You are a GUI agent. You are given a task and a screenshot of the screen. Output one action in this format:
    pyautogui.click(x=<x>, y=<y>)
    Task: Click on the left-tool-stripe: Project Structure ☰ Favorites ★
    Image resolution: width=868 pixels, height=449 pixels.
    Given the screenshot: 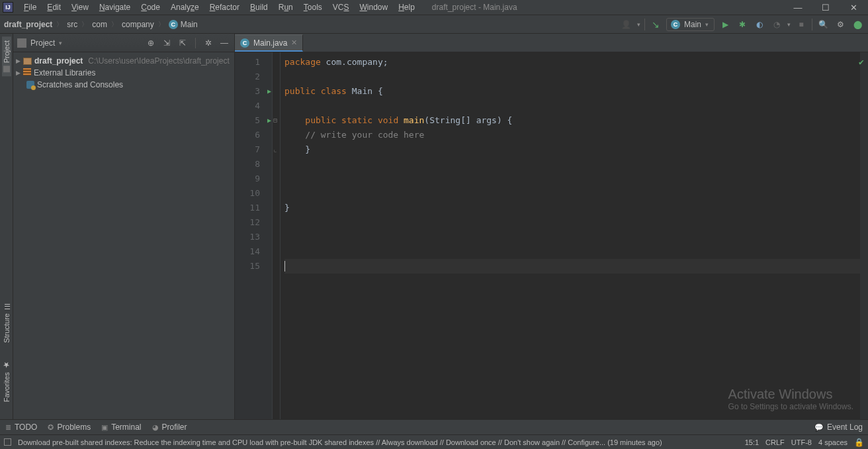 What is the action you would take?
    pyautogui.click(x=7, y=226)
    